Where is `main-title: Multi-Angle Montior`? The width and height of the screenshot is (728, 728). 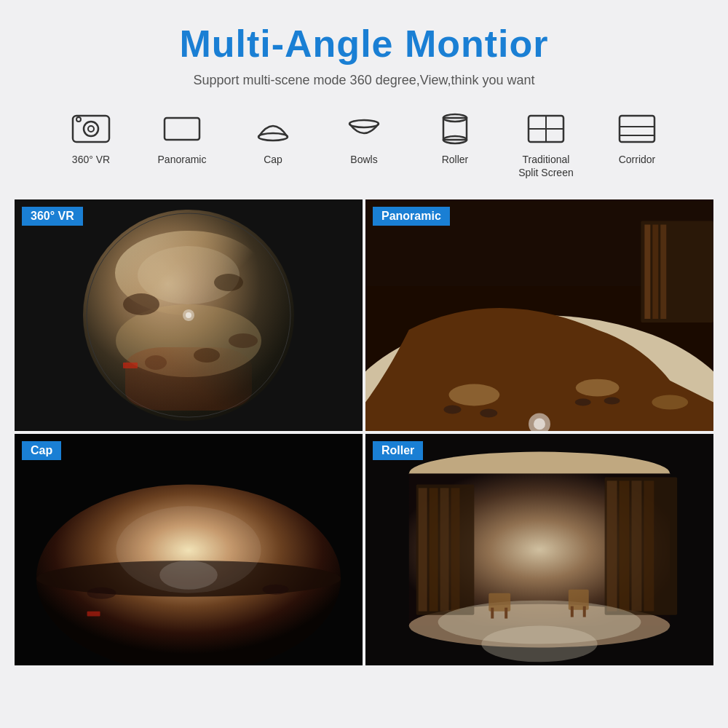 main-title: Multi-Angle Montior is located at coordinates (364, 44).